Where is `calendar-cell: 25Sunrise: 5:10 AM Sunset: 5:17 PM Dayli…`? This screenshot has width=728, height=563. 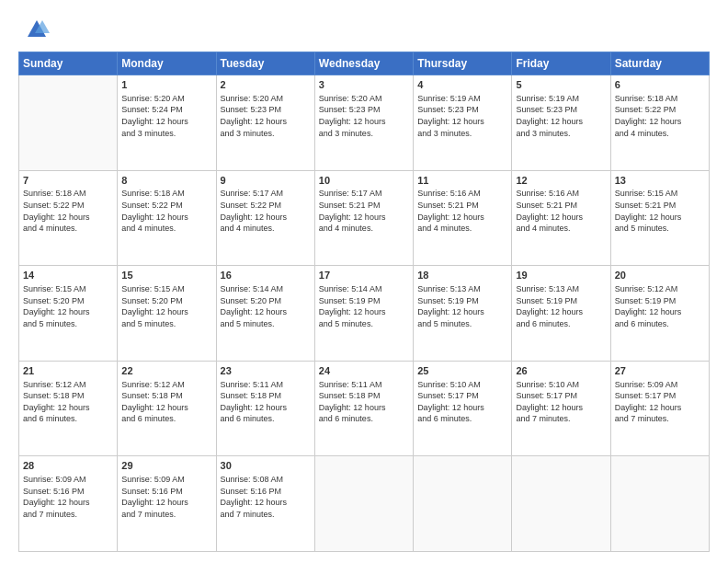 calendar-cell: 25Sunrise: 5:10 AM Sunset: 5:17 PM Dayli… is located at coordinates (463, 408).